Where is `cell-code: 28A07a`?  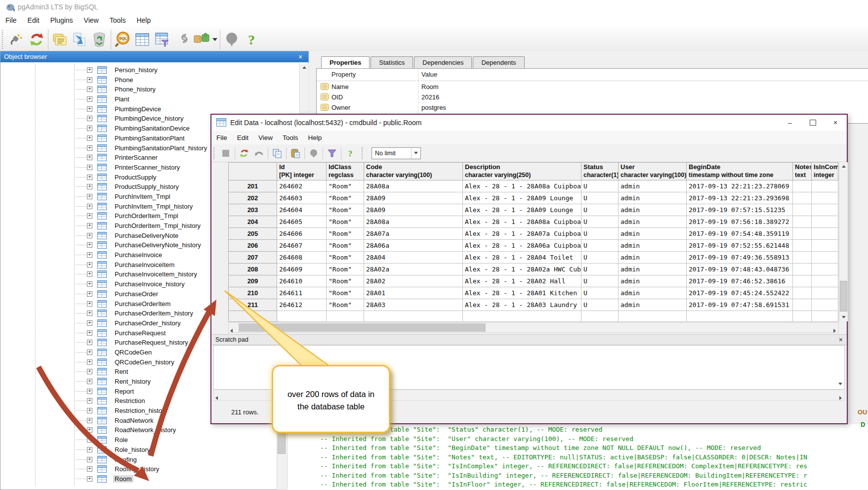
cell-code: 28A07a is located at coordinates (413, 234).